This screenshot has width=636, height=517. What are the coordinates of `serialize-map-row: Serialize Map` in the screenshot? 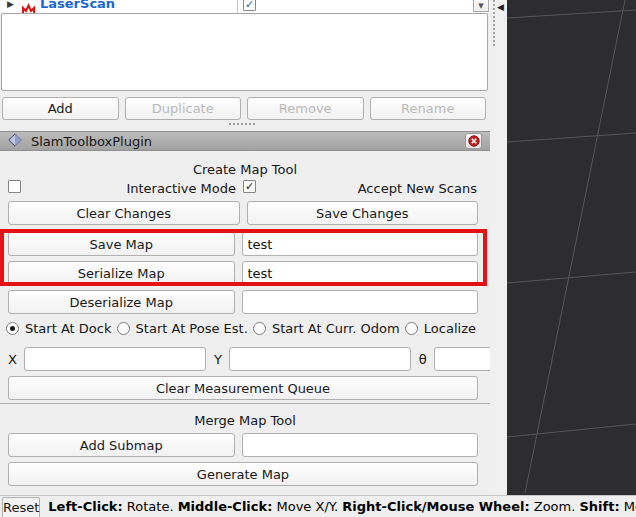 It's located at (243, 273).